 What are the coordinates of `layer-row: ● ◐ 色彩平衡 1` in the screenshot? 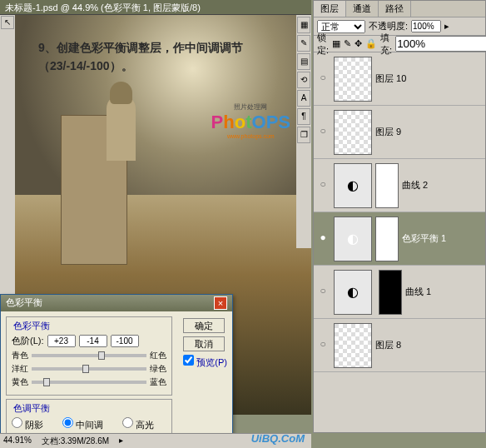 It's located at (399, 239).